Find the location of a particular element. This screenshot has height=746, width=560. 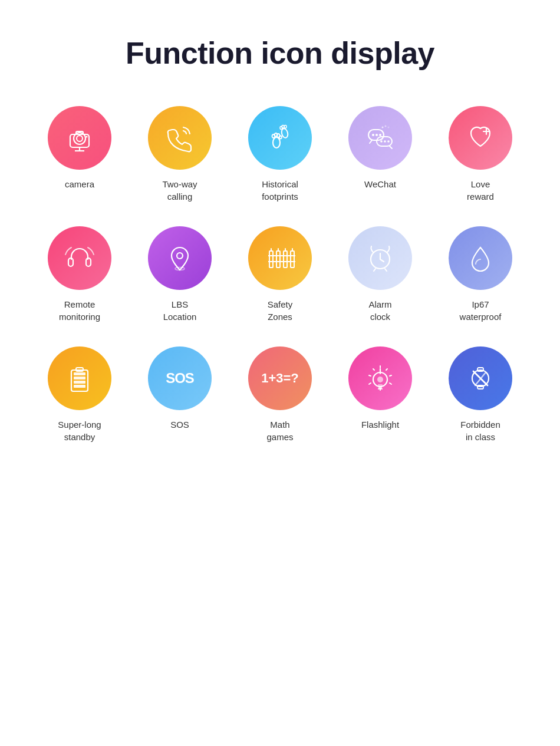

flashlight-icon is located at coordinates (380, 378).